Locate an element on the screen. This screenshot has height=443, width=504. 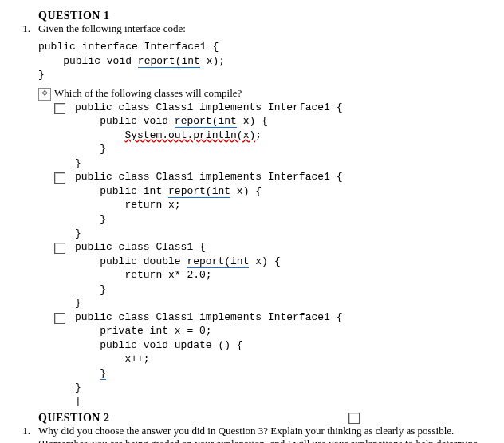
q2-prompt-row: 1. Why did you choose the answer you did… is located at coordinates (252, 434).